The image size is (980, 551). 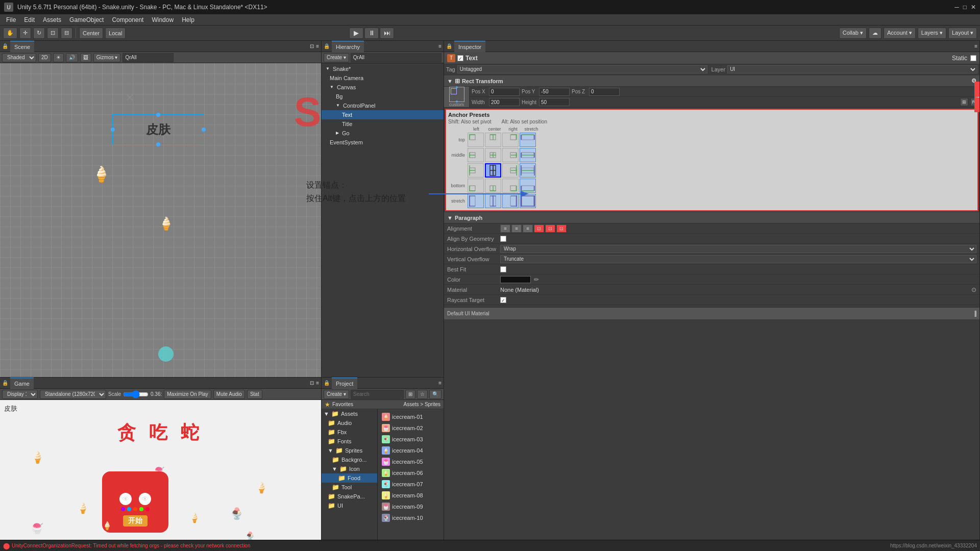 I want to click on scene-tab: Scene, so click(x=22, y=46).